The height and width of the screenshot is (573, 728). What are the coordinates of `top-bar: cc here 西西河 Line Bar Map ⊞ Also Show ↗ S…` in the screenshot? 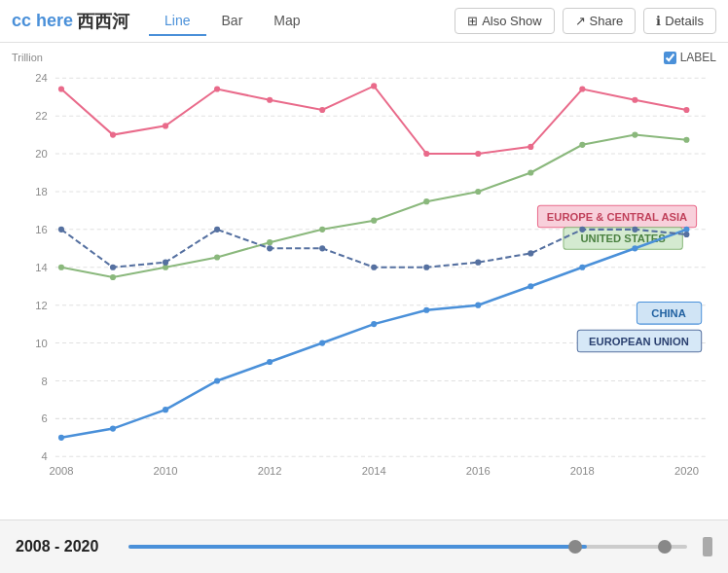 It's located at (364, 21).